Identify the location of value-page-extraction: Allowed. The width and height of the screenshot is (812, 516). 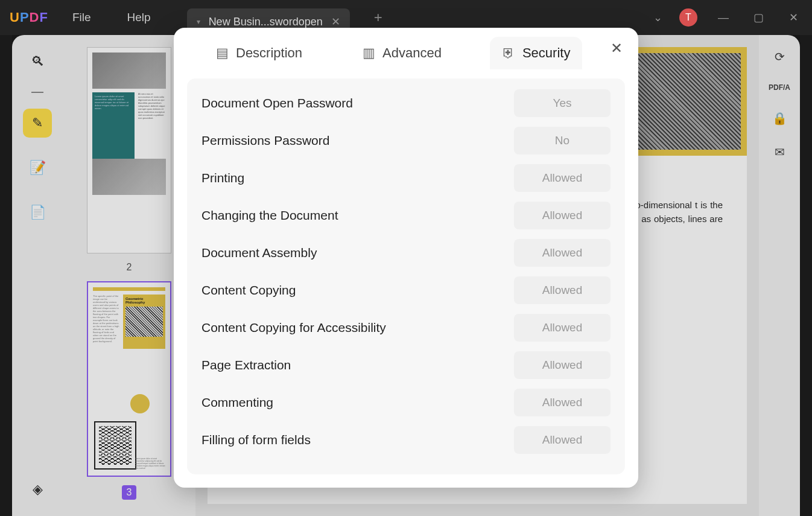
(562, 365).